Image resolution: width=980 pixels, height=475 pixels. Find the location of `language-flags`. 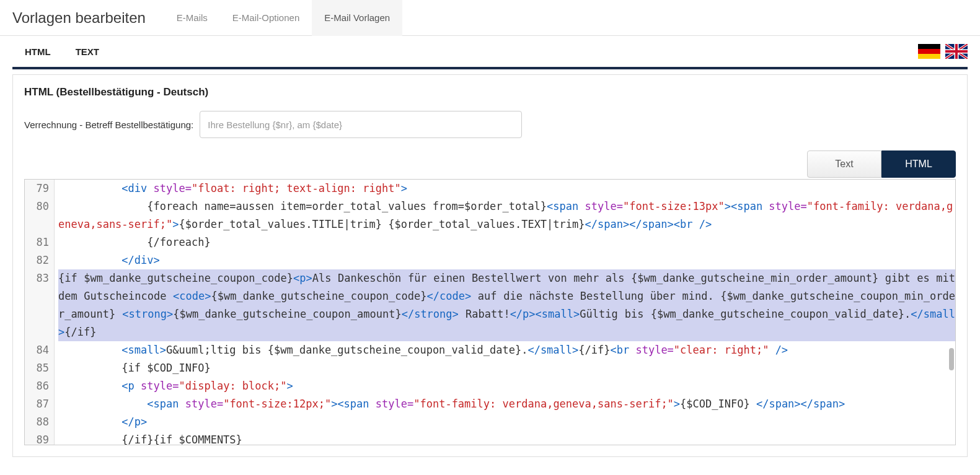

language-flags is located at coordinates (943, 51).